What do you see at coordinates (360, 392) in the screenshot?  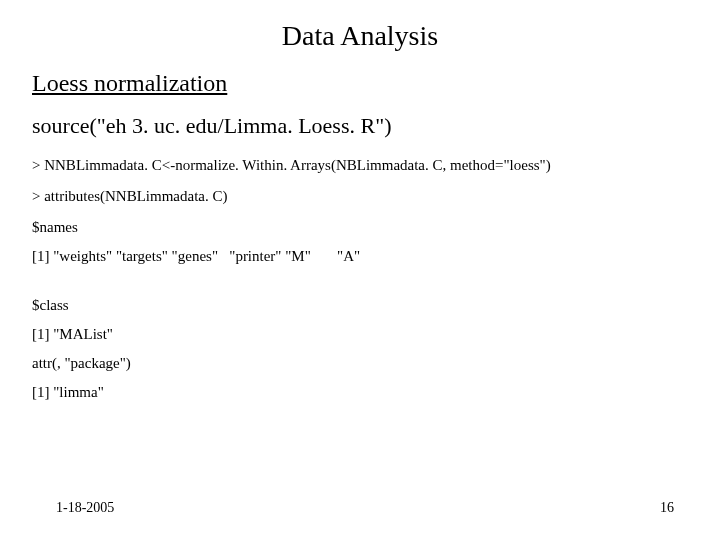 I see `output-package-value: [1] "limma"` at bounding box center [360, 392].